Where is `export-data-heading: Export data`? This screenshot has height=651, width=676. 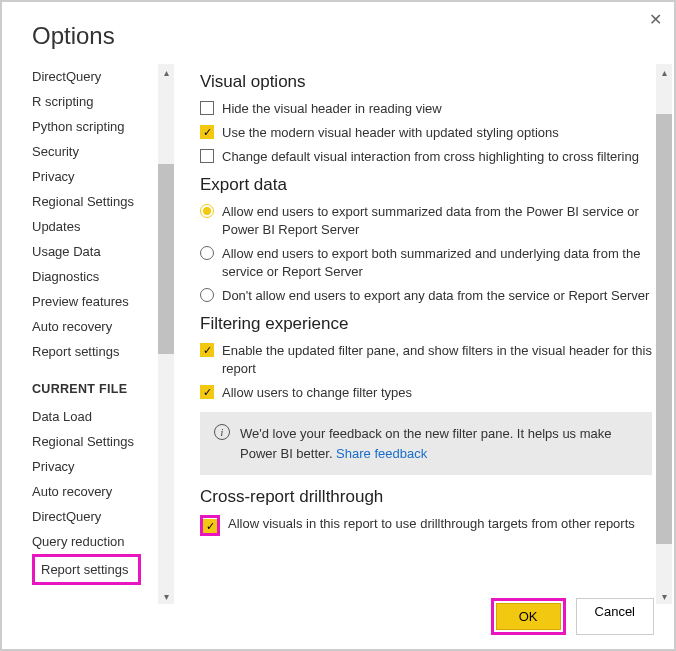 export-data-heading: Export data is located at coordinates (426, 185).